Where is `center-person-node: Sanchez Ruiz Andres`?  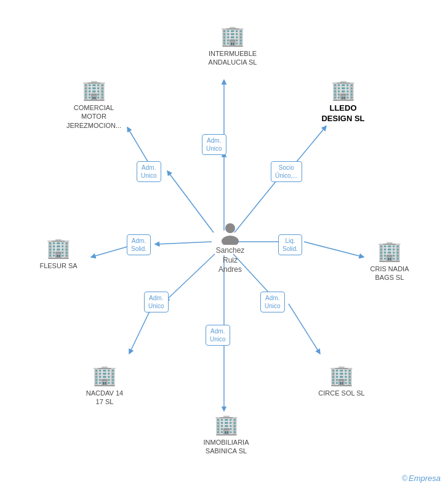 center-person-node: Sanchez Ruiz Andres is located at coordinates (230, 247).